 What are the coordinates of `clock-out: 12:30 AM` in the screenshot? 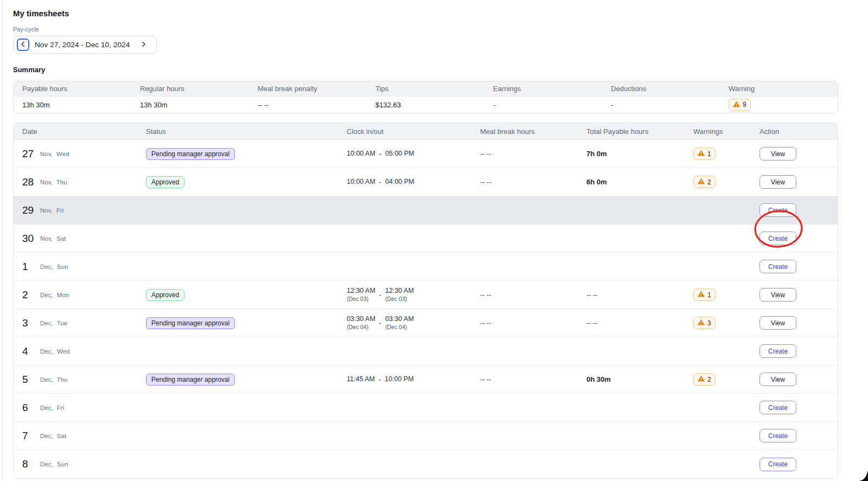 It's located at (399, 291).